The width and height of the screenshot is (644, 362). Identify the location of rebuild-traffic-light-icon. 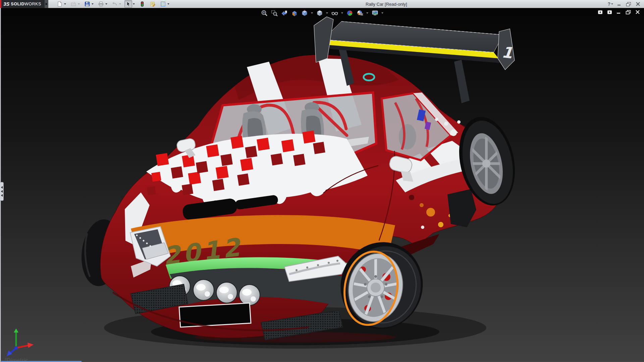
(142, 4).